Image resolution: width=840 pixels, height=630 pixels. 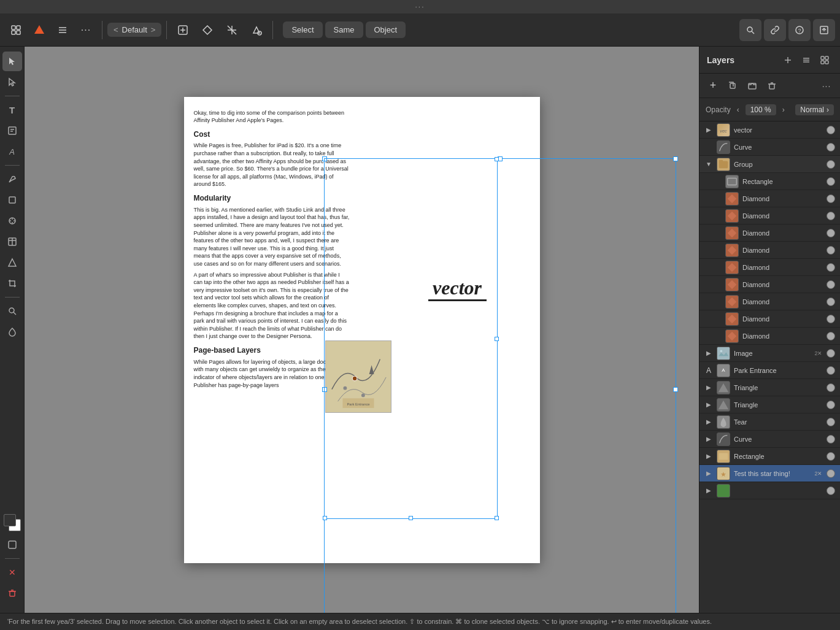 What do you see at coordinates (769, 319) in the screenshot?
I see `layer-item-diamond8: Diamond` at bounding box center [769, 319].